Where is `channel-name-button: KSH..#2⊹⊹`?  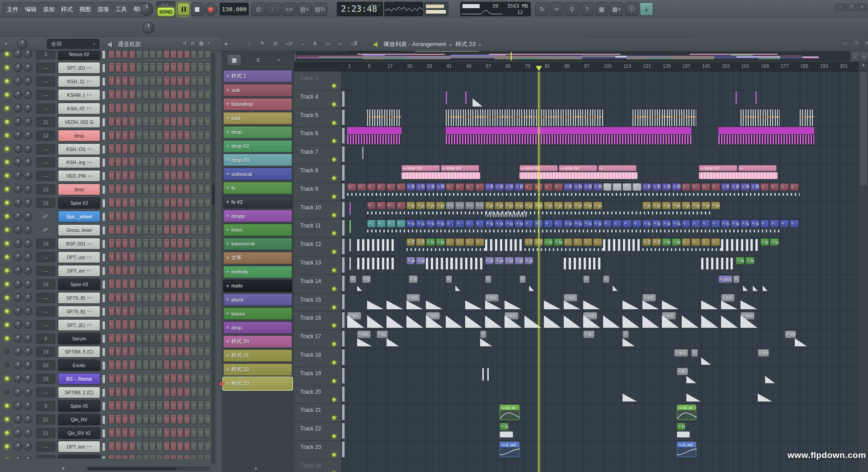
channel-name-button: KSH..#2⊹⊹ is located at coordinates (79, 109).